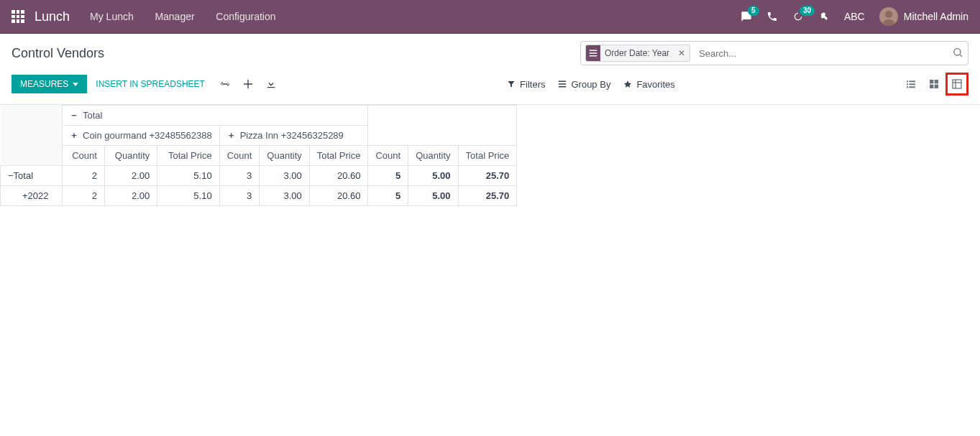 Image resolution: width=980 pixels, height=436 pixels. What do you see at coordinates (889, 17) in the screenshot?
I see `avatar` at bounding box center [889, 17].